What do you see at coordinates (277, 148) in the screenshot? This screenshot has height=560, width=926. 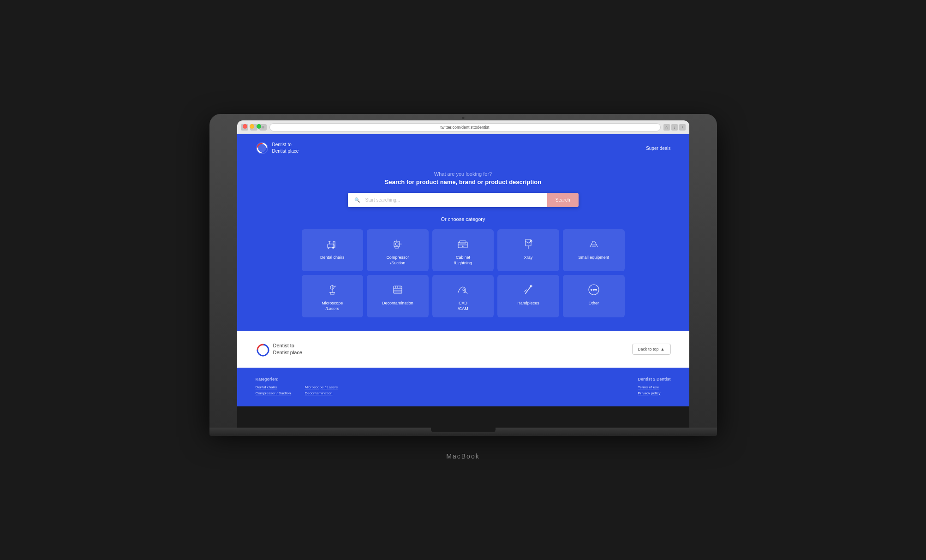 I see `logo-area: Dentist to Dentist place` at bounding box center [277, 148].